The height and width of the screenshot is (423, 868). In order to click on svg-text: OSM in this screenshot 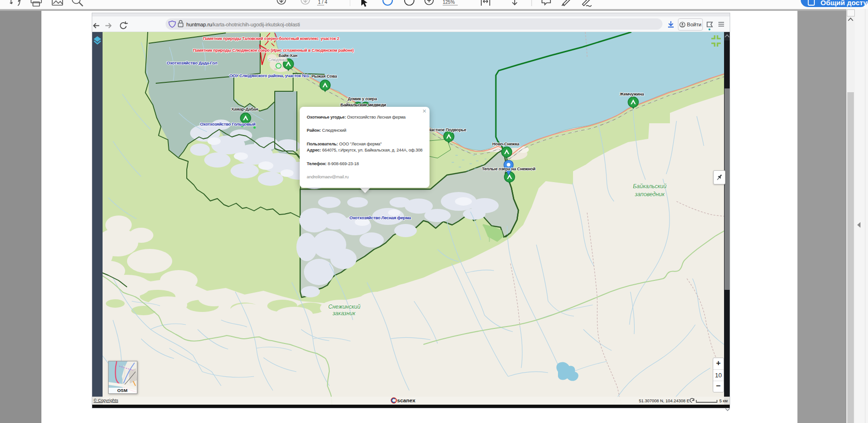, I will do `click(122, 391)`.